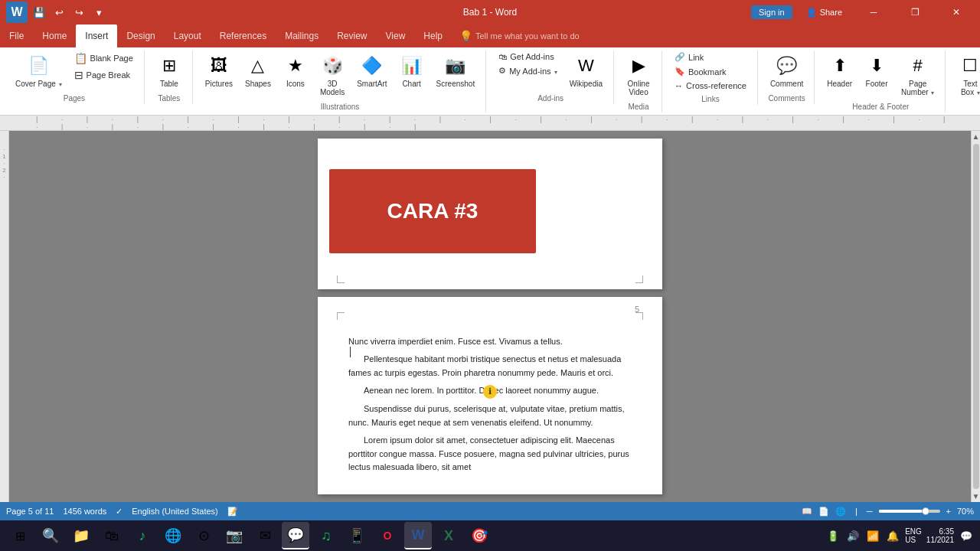 The image size is (980, 551). Describe the element at coordinates (787, 70) in the screenshot. I see `comment-button: 💬 Comment` at that location.